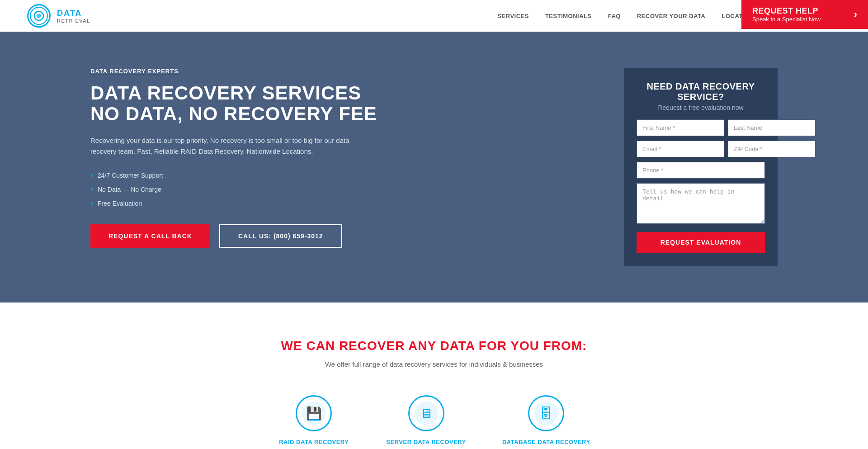  What do you see at coordinates (701, 149) in the screenshot?
I see `form-email-row` at bounding box center [701, 149].